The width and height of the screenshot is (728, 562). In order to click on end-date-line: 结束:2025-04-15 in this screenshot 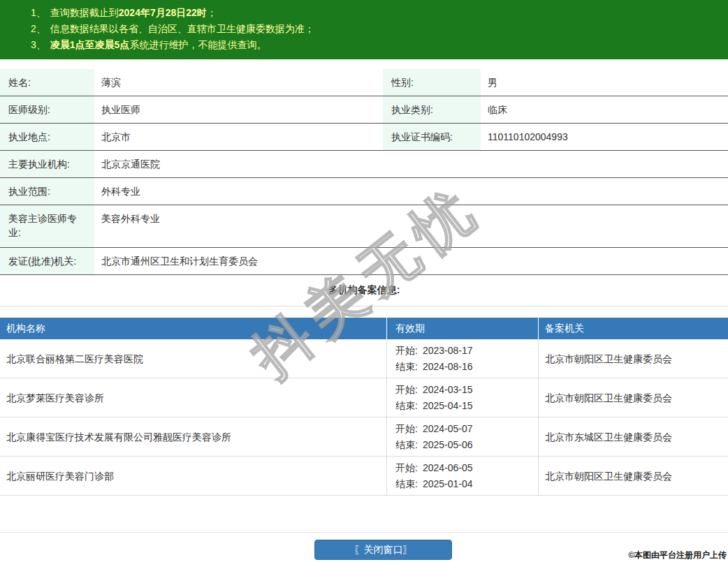, I will do `click(435, 406)`.